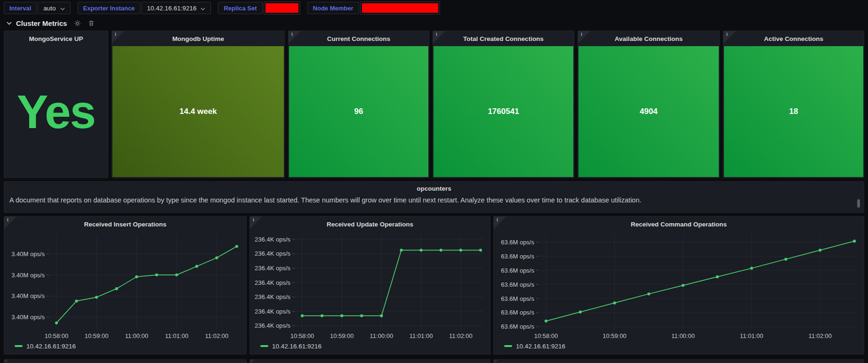 The width and height of the screenshot is (868, 363). Describe the element at coordinates (359, 105) in the screenshot. I see `stat-panel-current-connections: iCurrent Connections96` at that location.